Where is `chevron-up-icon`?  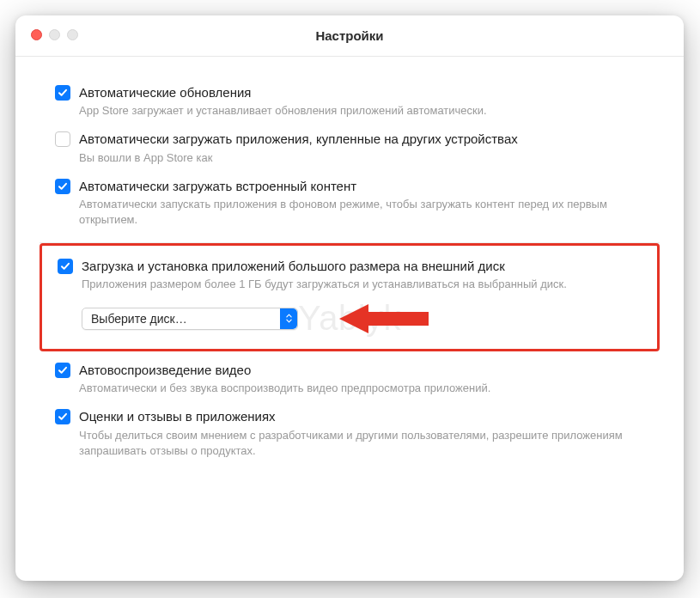 chevron-up-icon is located at coordinates (289, 316).